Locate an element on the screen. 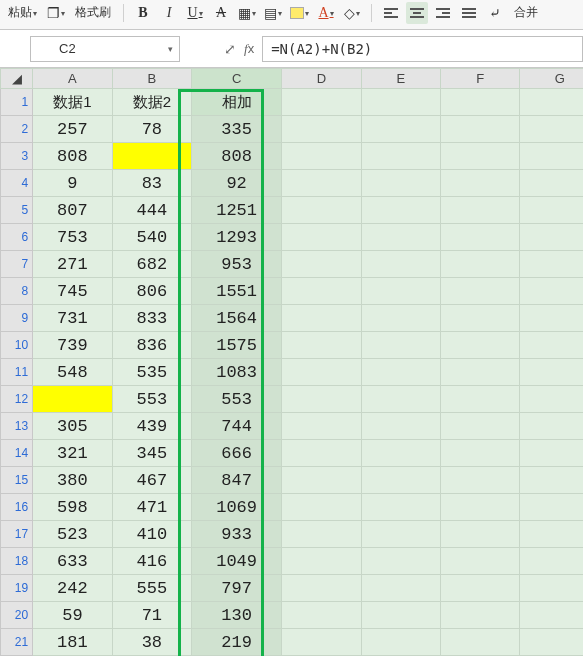  clear-format-button: ◇▾ is located at coordinates (352, 13).